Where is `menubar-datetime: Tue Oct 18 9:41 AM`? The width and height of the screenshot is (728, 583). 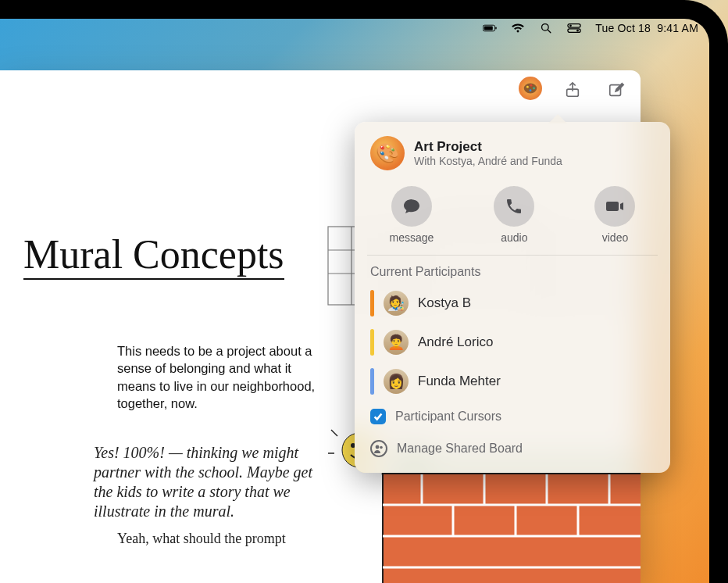
menubar-datetime: Tue Oct 18 9:41 AM is located at coordinates (647, 28).